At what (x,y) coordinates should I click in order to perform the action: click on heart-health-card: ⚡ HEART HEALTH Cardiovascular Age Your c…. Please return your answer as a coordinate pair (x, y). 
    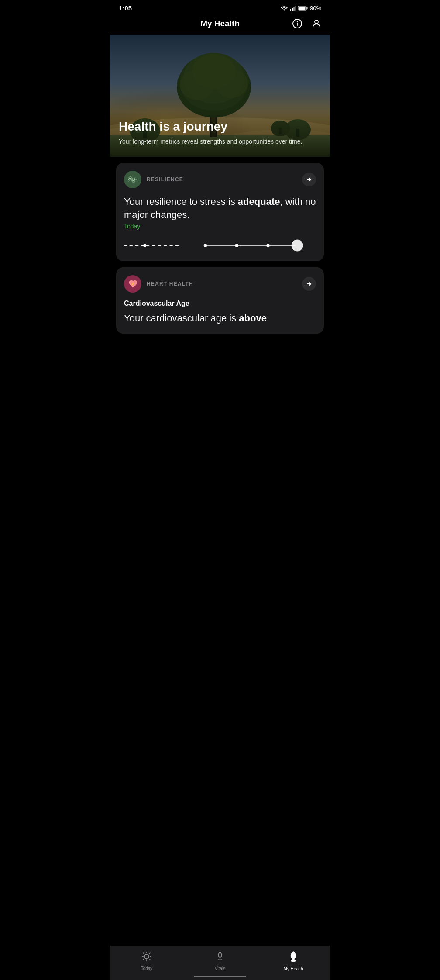
    Looking at the image, I should click on (220, 300).